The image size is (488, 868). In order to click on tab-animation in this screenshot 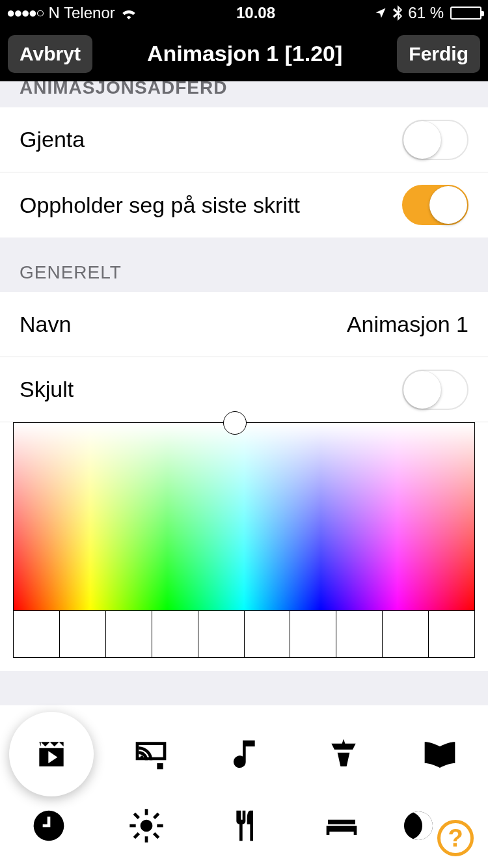, I will do `click(51, 754)`.